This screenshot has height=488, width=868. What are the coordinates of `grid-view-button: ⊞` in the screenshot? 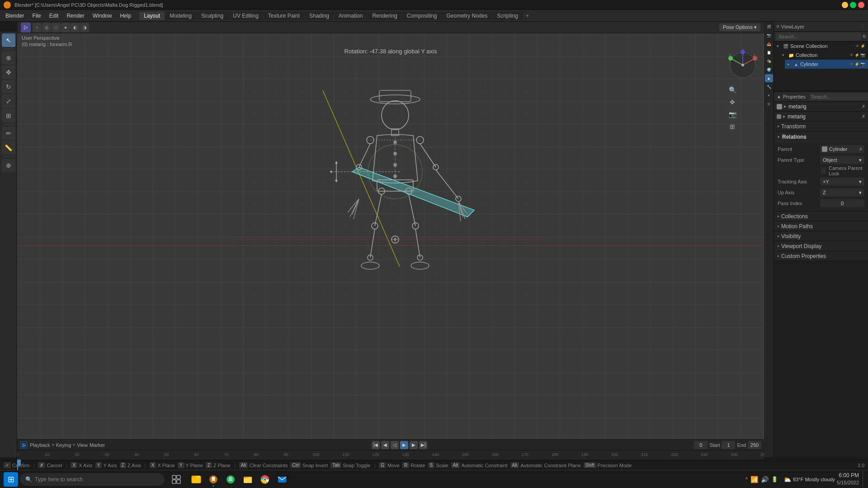 It's located at (732, 127).